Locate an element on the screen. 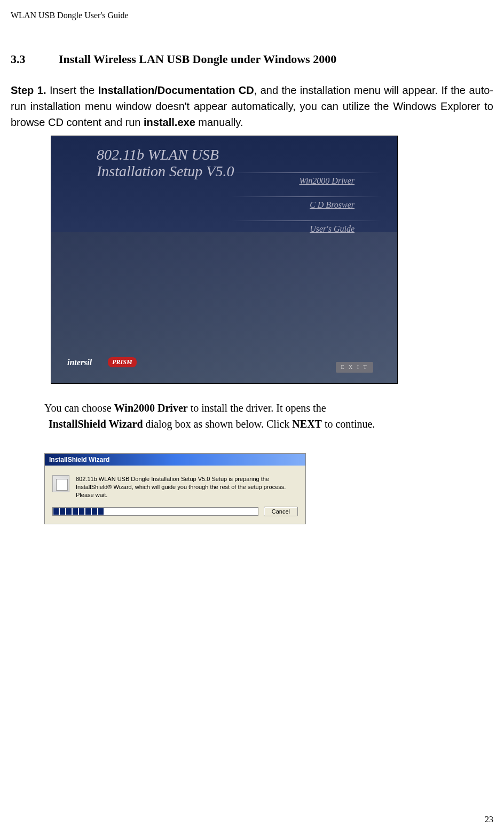  installer-title-line1: 802.11b WLAN USB is located at coordinates (158, 155).